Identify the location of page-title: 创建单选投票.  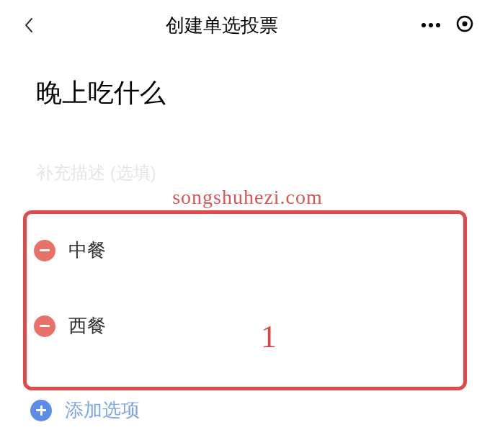
(222, 26).